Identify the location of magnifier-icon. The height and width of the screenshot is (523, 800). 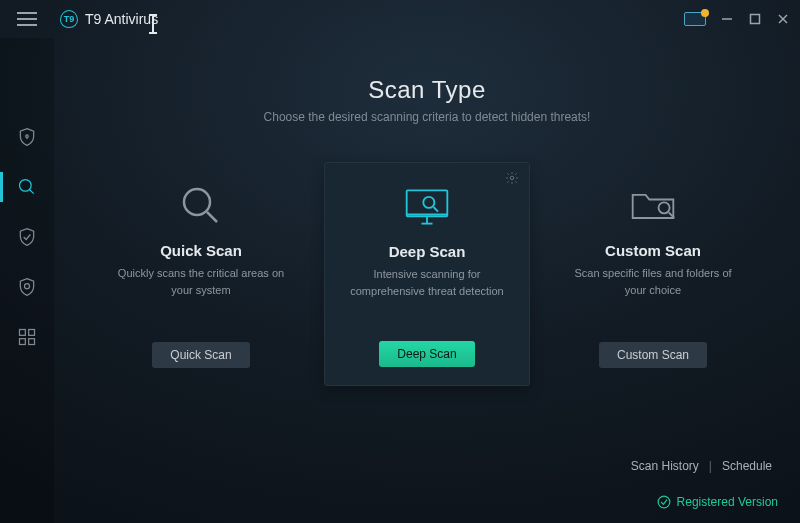
(201, 206).